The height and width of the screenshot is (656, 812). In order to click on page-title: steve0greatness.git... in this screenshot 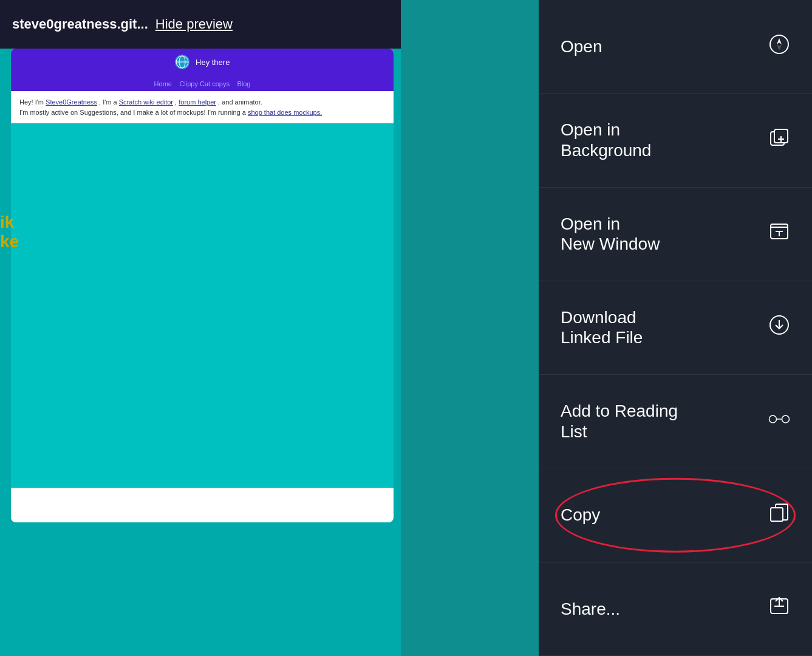, I will do `click(80, 24)`.